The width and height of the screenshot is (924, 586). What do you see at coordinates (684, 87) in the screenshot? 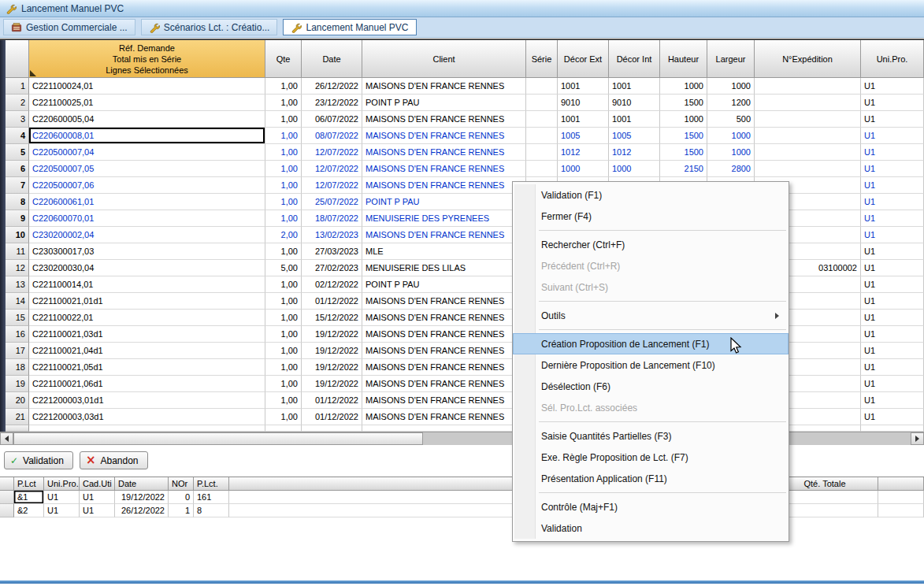
I see `cell-hauteur: 1000` at bounding box center [684, 87].